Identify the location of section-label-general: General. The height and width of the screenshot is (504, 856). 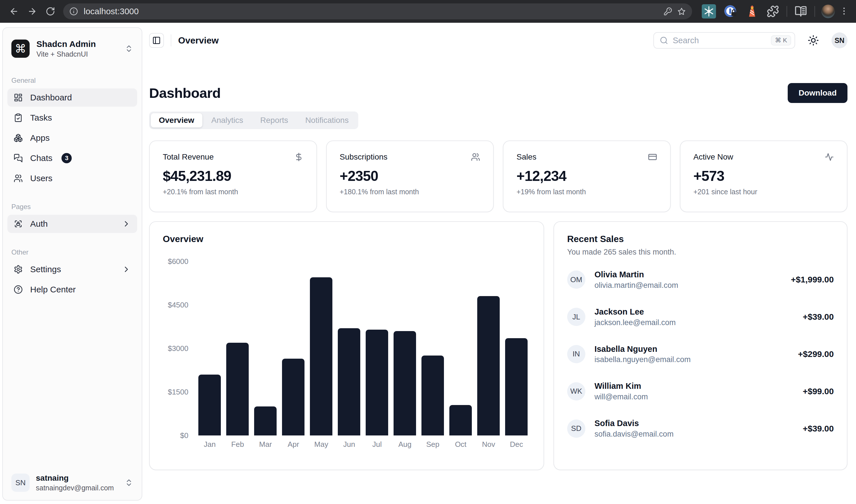
(72, 80).